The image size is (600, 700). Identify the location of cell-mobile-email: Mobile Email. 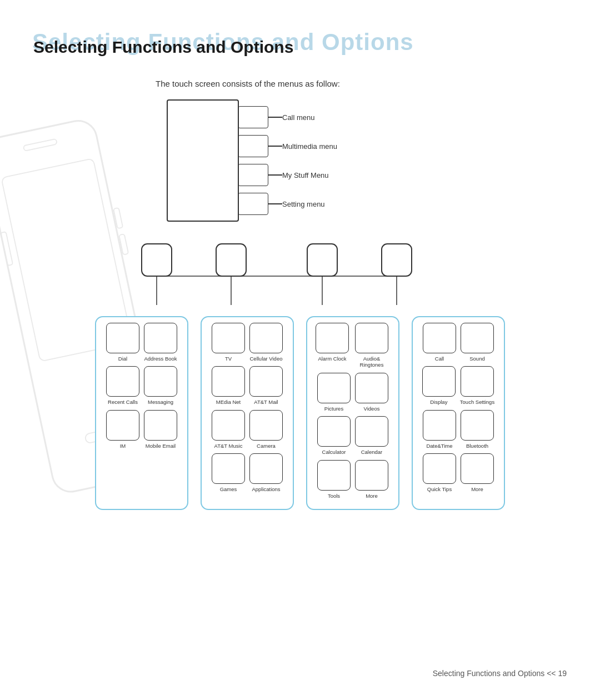
(161, 429).